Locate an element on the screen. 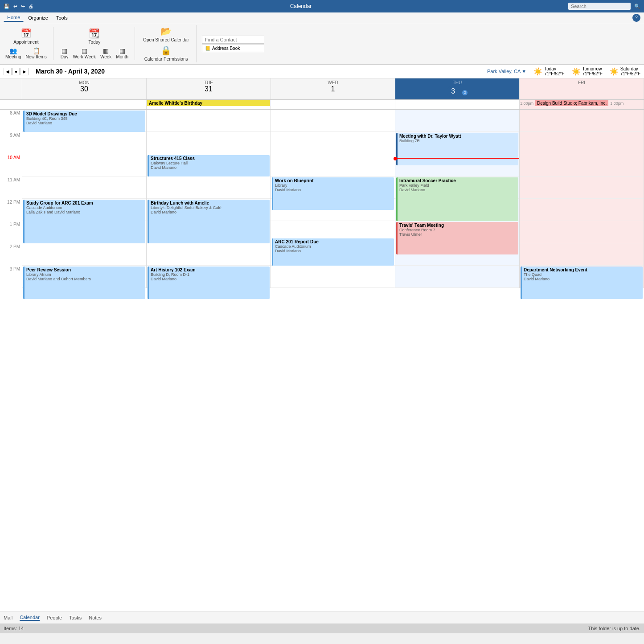 Image resolution: width=644 pixels, height=644 pixels. menu-bar: Home Organize Tools ? is located at coordinates (322, 18).